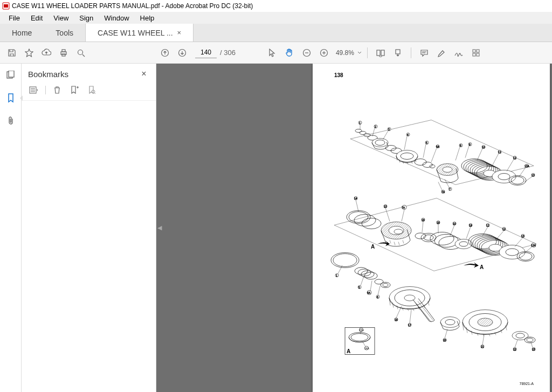 Image resolution: width=552 pixels, height=392 pixels. Describe the element at coordinates (408, 135) in the screenshot. I see `svg-text: 4` at that location.